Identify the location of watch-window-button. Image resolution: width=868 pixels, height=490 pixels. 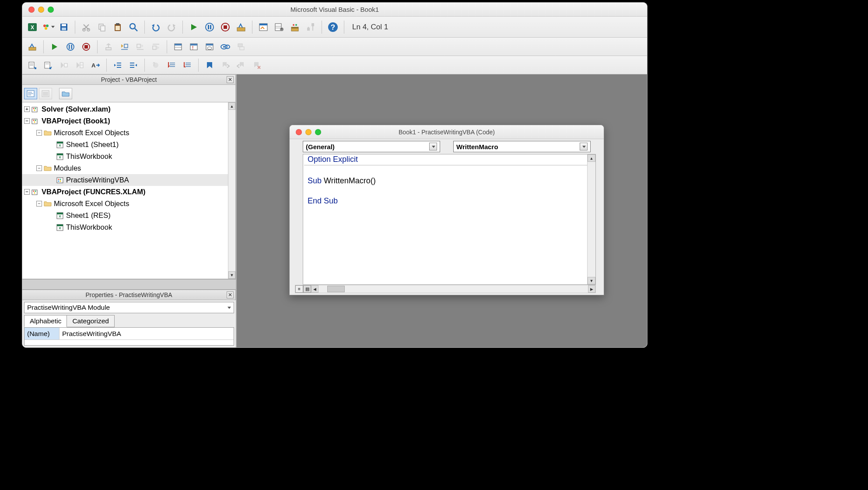
(210, 47).